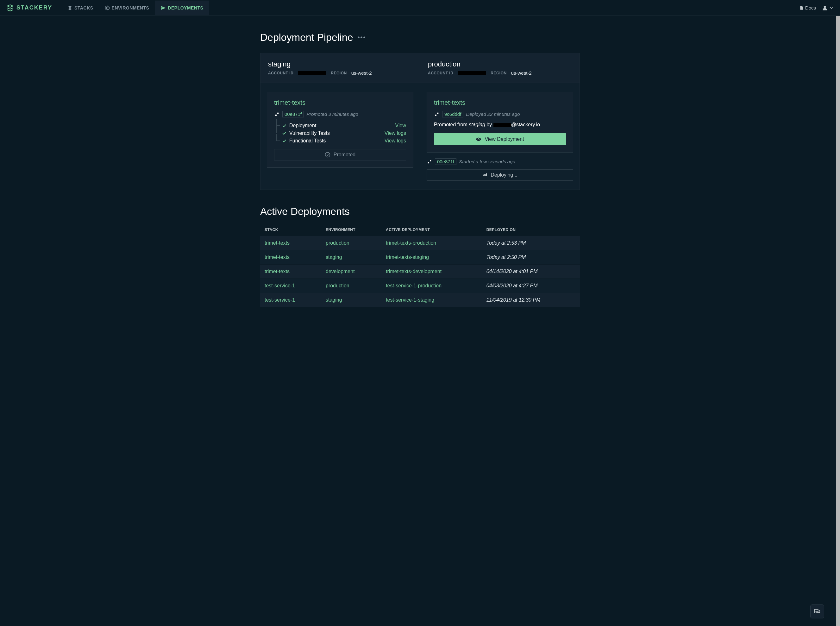 The height and width of the screenshot is (626, 840). I want to click on docs-link: Docs, so click(808, 8).